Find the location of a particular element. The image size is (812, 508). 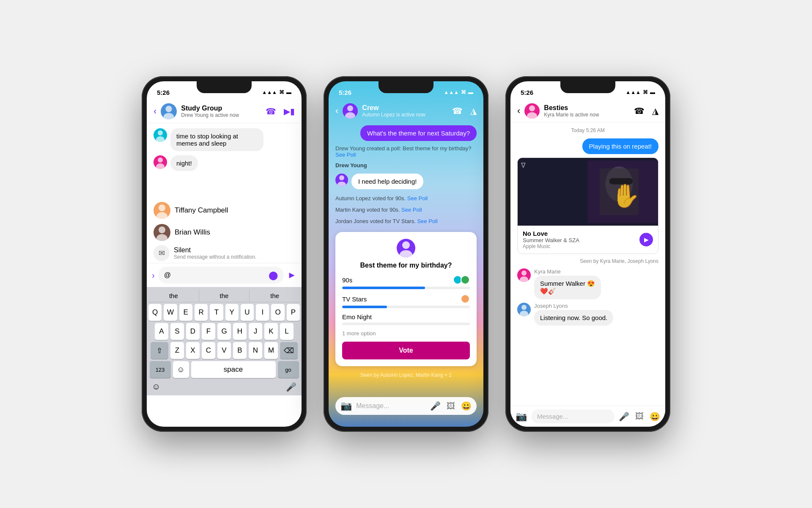

poll-option-label-tvstars: TV Stars is located at coordinates (354, 299).